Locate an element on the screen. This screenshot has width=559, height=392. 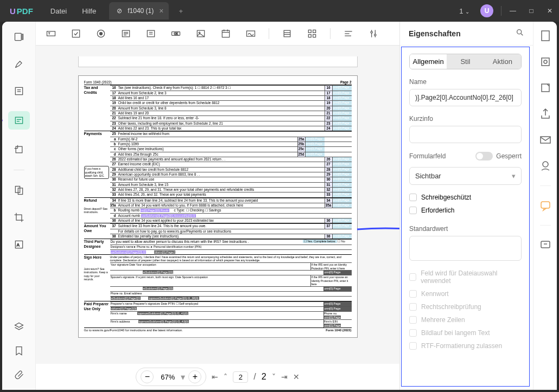
crop-icon is located at coordinates (19, 217).